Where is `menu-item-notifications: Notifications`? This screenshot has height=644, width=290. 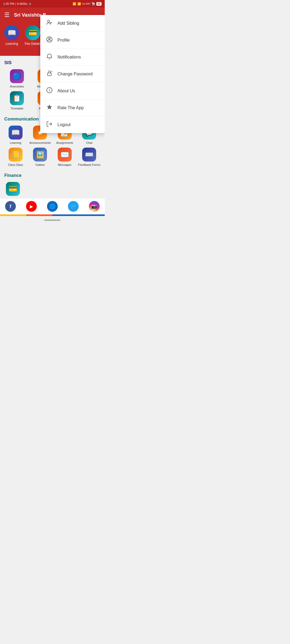
menu-item-notifications: Notifications is located at coordinates (73, 57).